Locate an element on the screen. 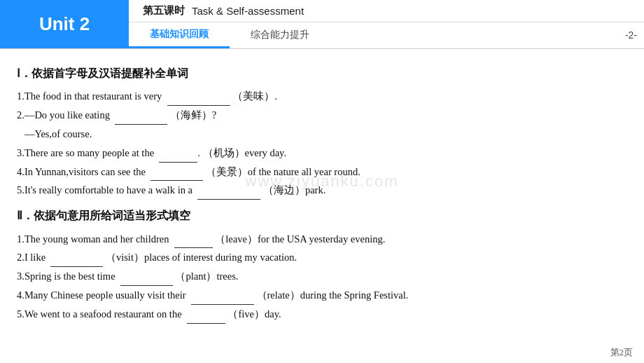  question-1-5: 5.It's really comfortable to have a walk… is located at coordinates (322, 191).